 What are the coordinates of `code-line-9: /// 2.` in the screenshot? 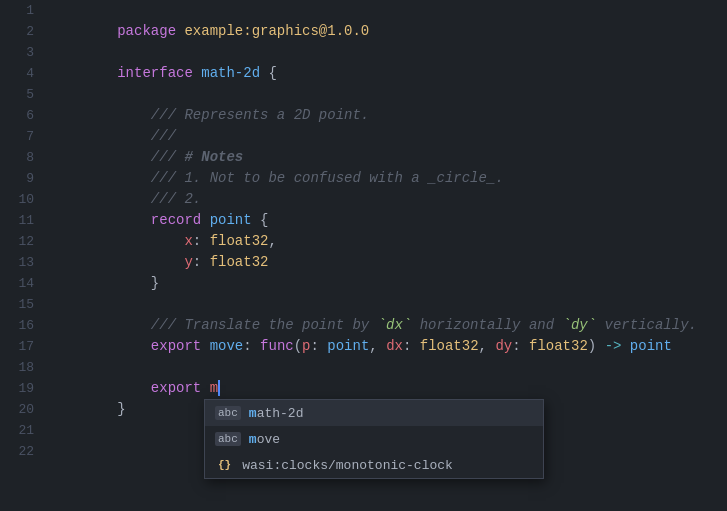 It's located at (388, 178).